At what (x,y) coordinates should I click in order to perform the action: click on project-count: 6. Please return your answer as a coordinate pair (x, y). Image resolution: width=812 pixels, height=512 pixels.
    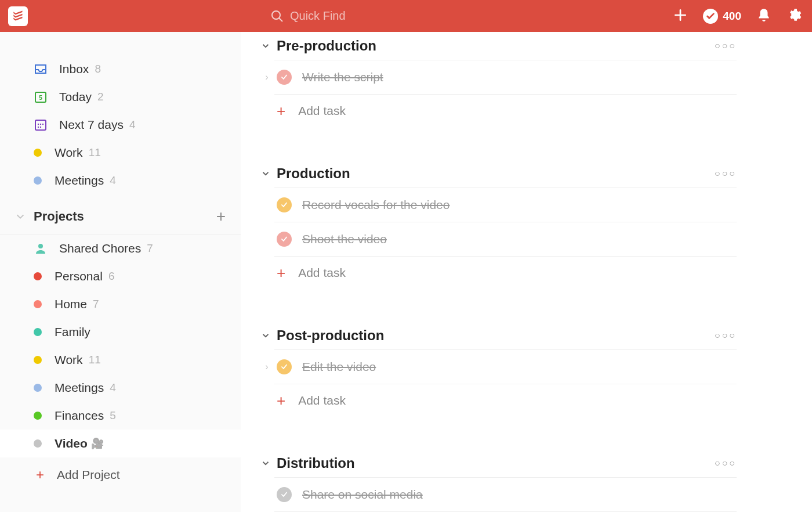
    Looking at the image, I should click on (111, 276).